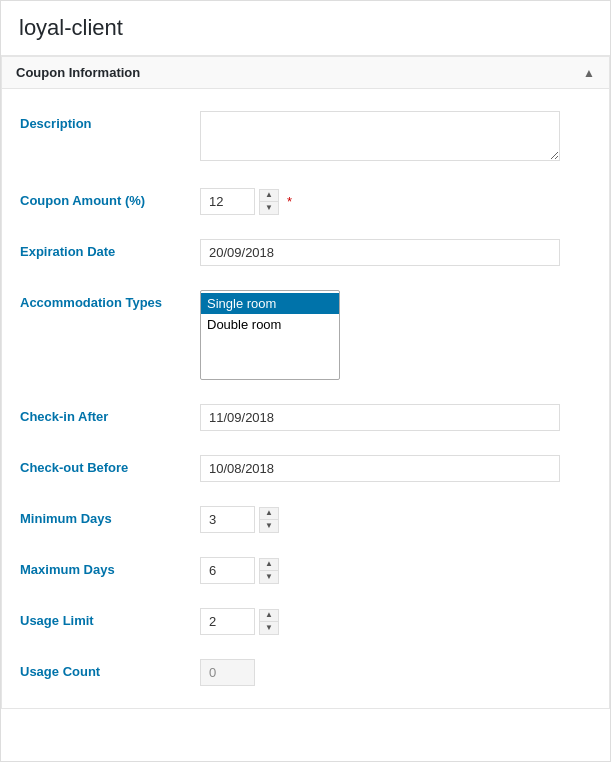 The image size is (611, 762). Describe the element at coordinates (110, 669) in the screenshot. I see `usage-count-label: Usage Count` at that location.